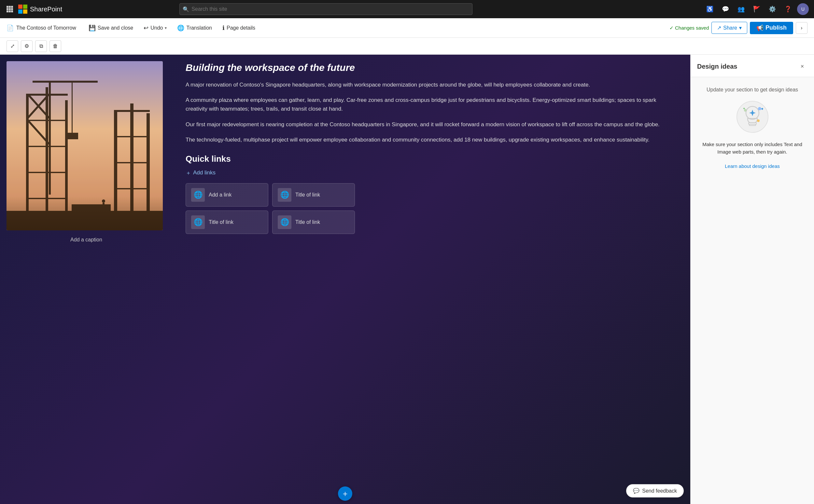 The width and height of the screenshot is (814, 504). I want to click on toolbar-right: ✓ Changes saved ↗ Share ▾ 📢 Publish ›, so click(738, 28).